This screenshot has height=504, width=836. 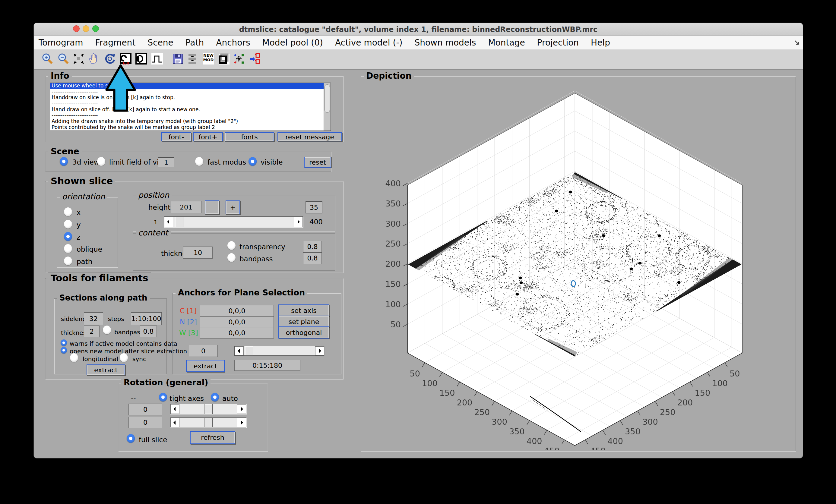 I want to click on menu-item-scene: Scene, so click(x=160, y=43).